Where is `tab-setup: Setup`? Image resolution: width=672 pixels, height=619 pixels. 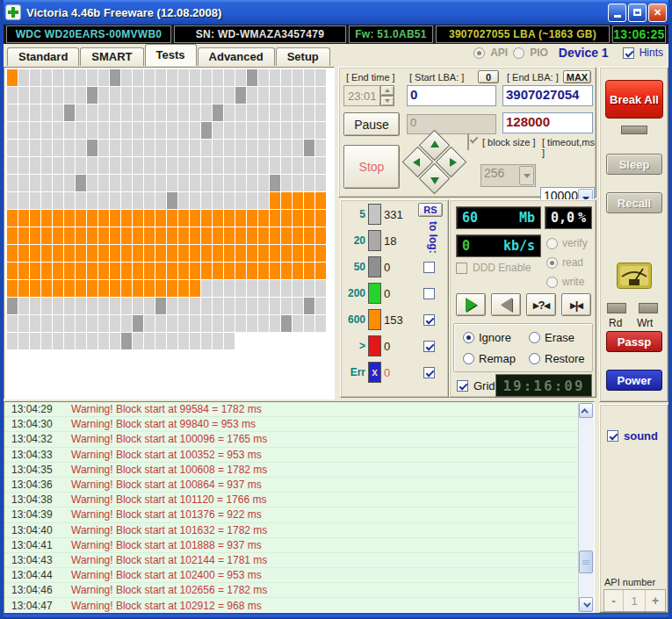
tab-setup: Setup is located at coordinates (303, 56).